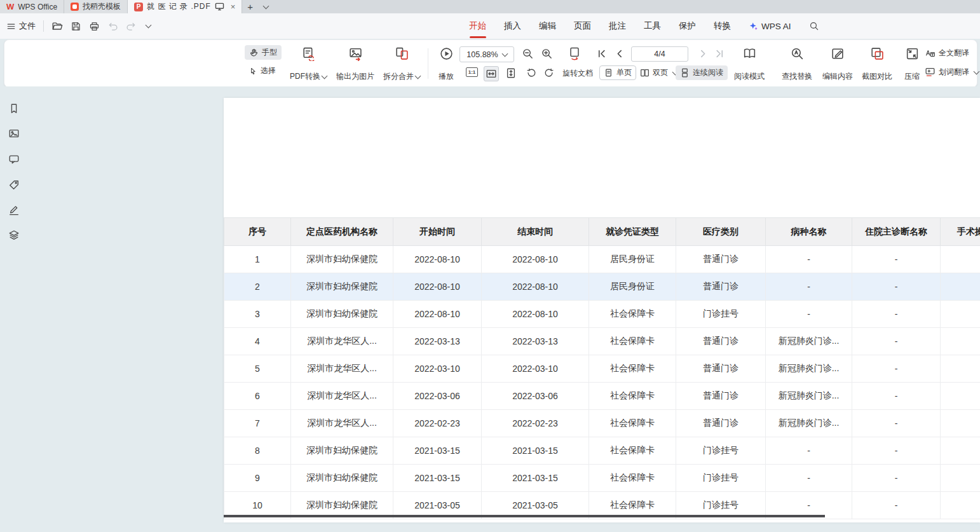  What do you see at coordinates (702, 72) in the screenshot?
I see `continuous-reading-button: 连续阅读` at bounding box center [702, 72].